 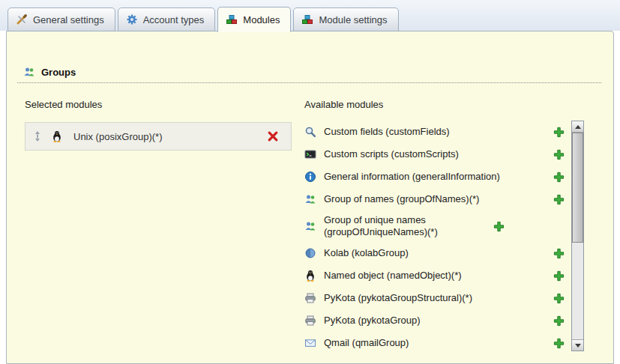 I want to click on available-module-row: Qmail (qmailGroup), so click(x=438, y=343).